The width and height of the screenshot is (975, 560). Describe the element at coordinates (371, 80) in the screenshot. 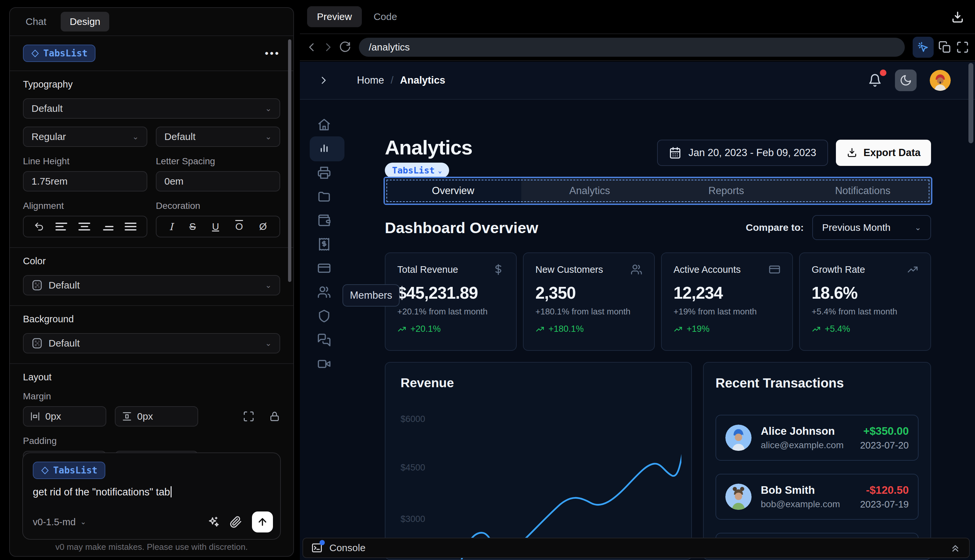

I see `breadcrumb-home: Home` at that location.